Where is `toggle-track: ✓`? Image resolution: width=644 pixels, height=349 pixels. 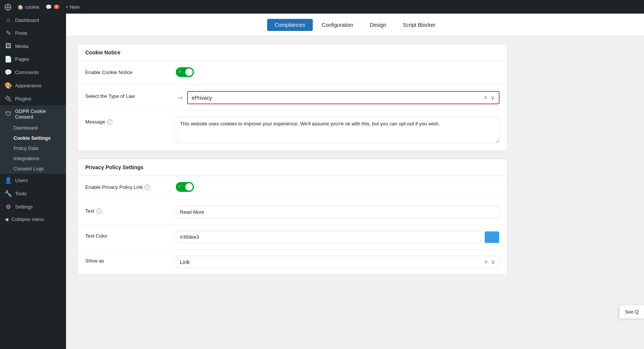 toggle-track: ✓ is located at coordinates (185, 72).